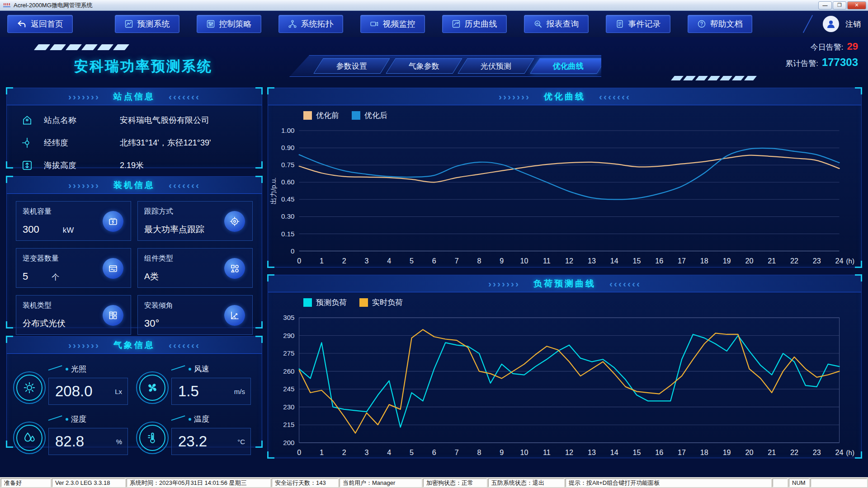 Image resolution: width=868 pixels, height=488 pixels. Describe the element at coordinates (321, 116) in the screenshot. I see `legend-item-before-optimization: 优化前` at that location.